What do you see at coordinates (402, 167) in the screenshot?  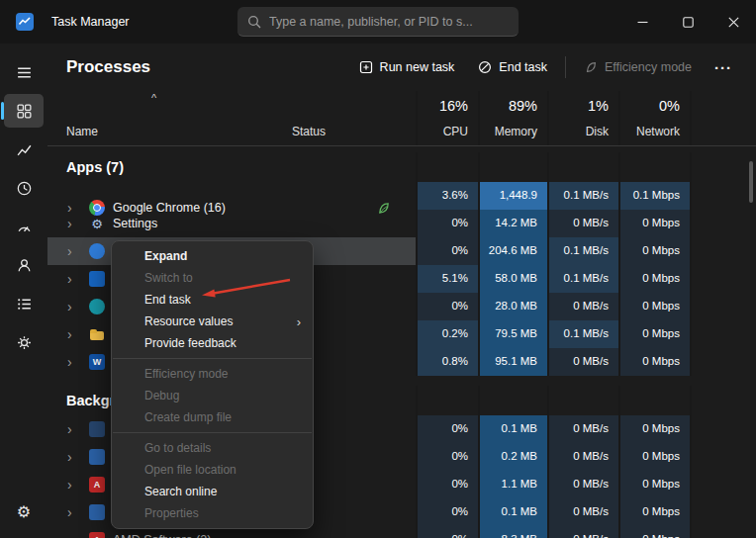 I see `group-header-row: Apps (7)` at bounding box center [402, 167].